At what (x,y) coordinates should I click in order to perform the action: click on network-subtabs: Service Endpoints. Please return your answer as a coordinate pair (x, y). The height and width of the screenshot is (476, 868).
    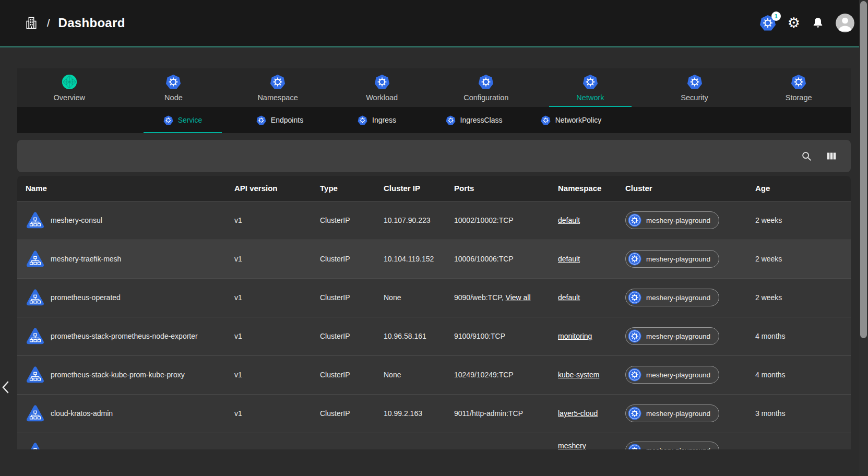
    Looking at the image, I should click on (434, 120).